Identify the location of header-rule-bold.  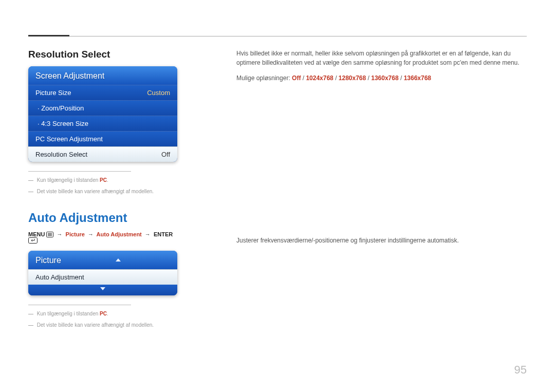
(49, 36).